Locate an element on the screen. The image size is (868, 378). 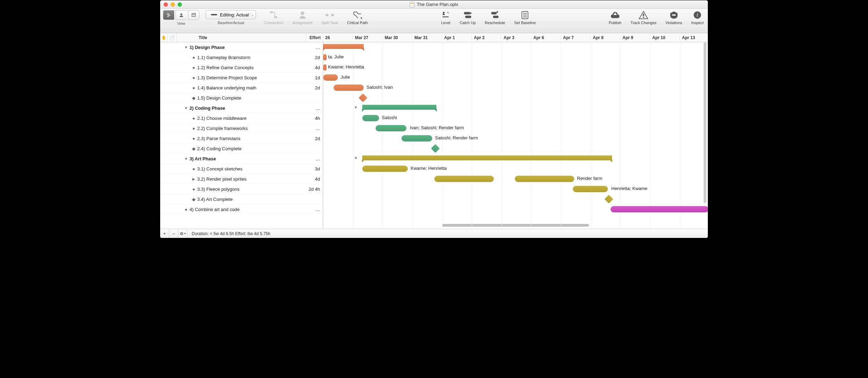
task-row: ◆2.4) Coding Complete is located at coordinates (241, 149).